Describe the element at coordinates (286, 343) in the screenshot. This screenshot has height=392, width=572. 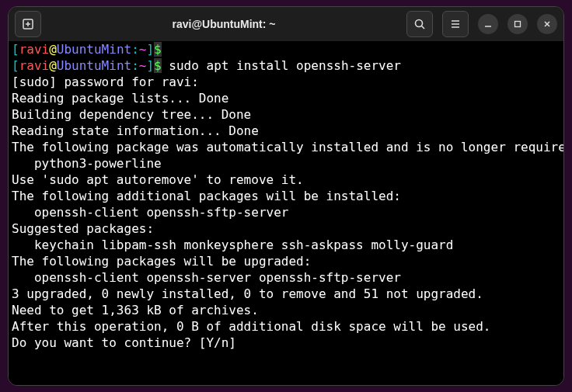
I see `output-line: Do you want to continue? [Y/n]` at that location.